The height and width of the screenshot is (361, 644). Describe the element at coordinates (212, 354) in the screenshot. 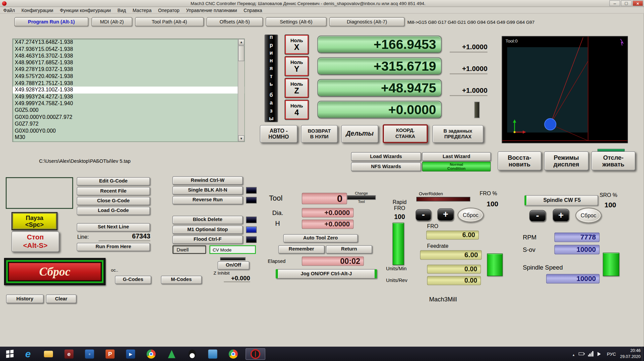

I see `taskbar-icon-app-viewer` at that location.